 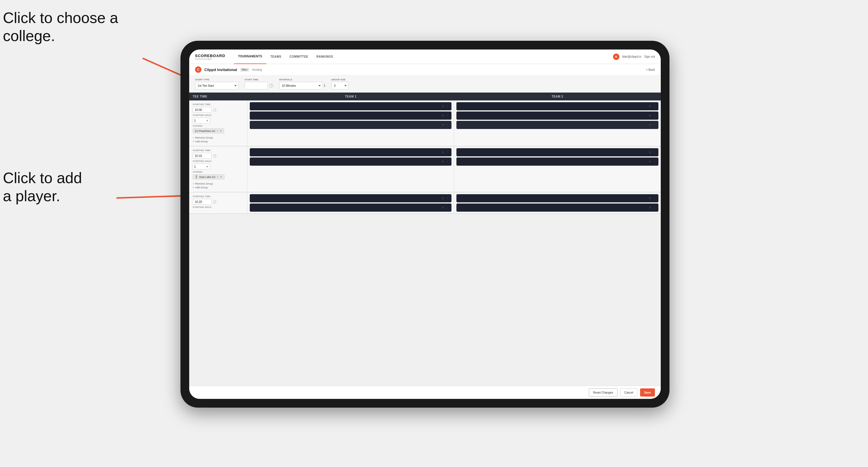 I want to click on intervals-label: Intervals, so click(x=302, y=80).